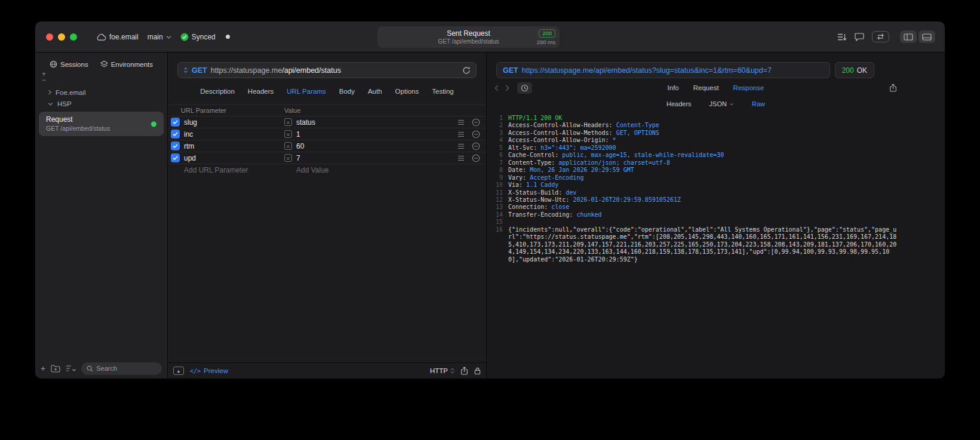 The image size is (980, 440). I want to click on duration-label: 280 ms, so click(546, 42).